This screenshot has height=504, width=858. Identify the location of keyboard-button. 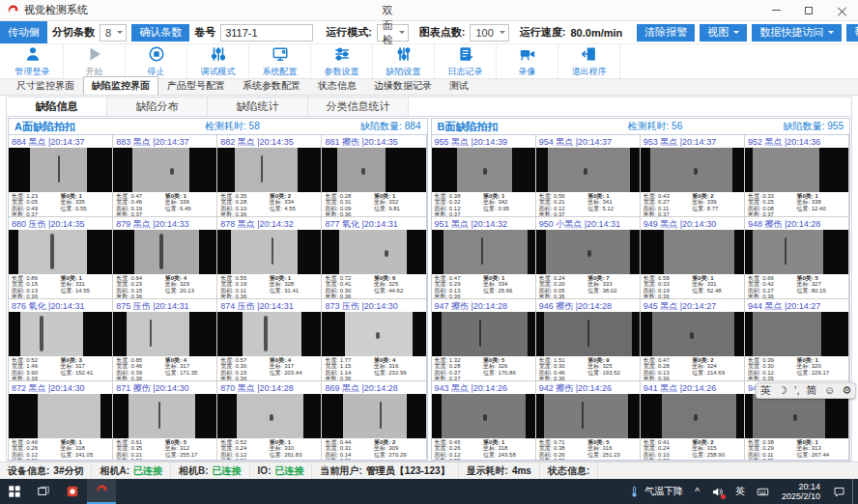
(763, 491).